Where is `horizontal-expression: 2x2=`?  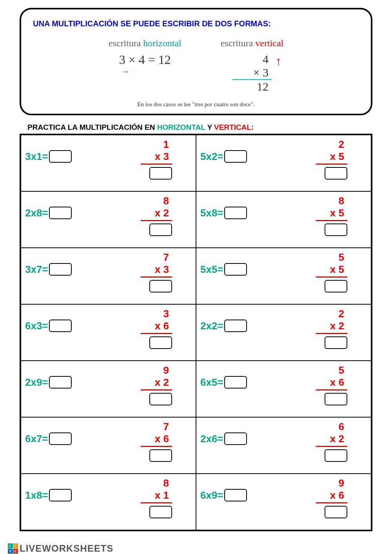 horizontal-expression: 2x2= is located at coordinates (212, 326).